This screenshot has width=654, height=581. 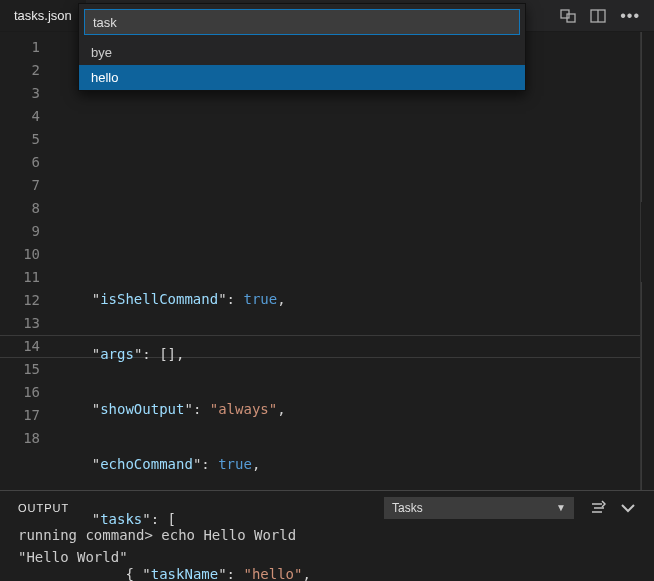 I want to click on chevron-down-icon: ▼, so click(x=561, y=508).